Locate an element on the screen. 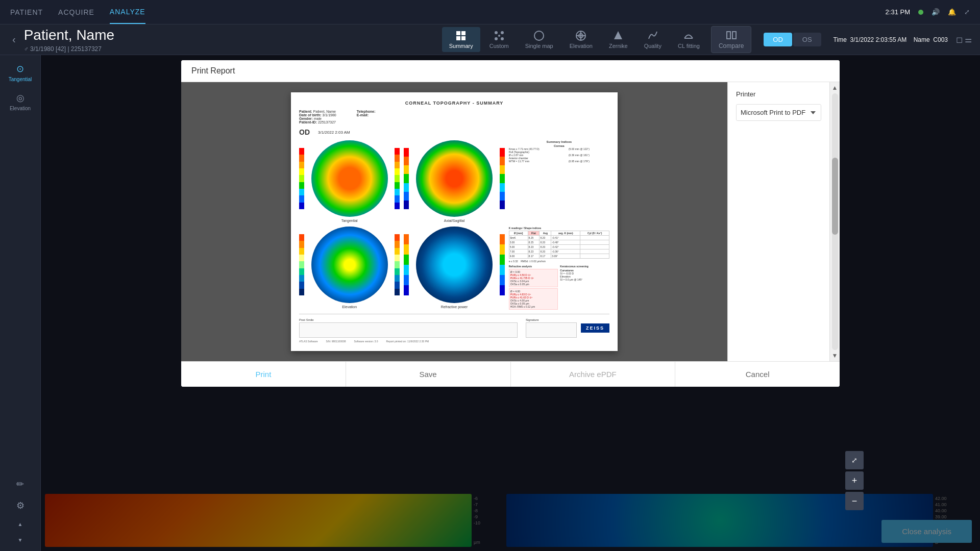 Image resolution: width=980 pixels, height=551 pixels. compare-label: Compare is located at coordinates (731, 46).